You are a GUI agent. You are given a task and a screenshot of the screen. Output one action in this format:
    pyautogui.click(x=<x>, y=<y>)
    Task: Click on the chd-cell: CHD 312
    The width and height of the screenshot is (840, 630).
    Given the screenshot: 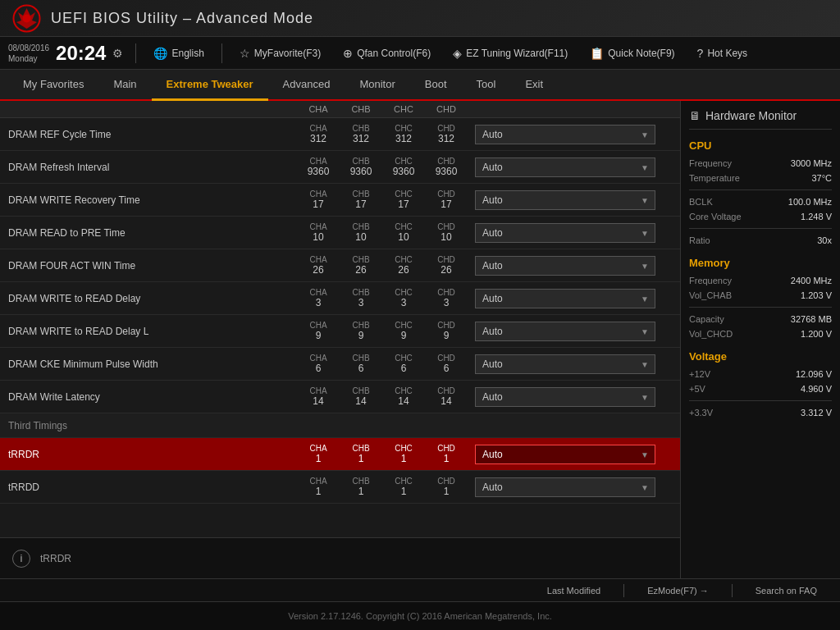 What is the action you would take?
    pyautogui.click(x=446, y=135)
    